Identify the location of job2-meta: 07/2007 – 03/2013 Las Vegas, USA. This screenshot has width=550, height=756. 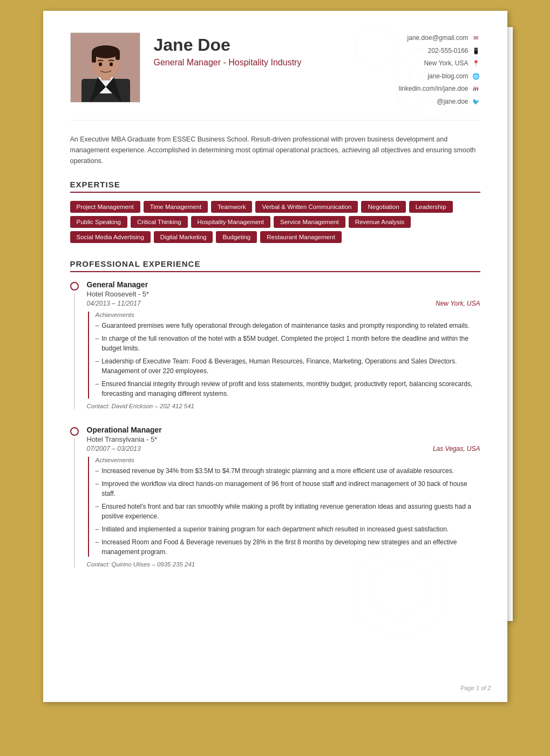
(284, 449).